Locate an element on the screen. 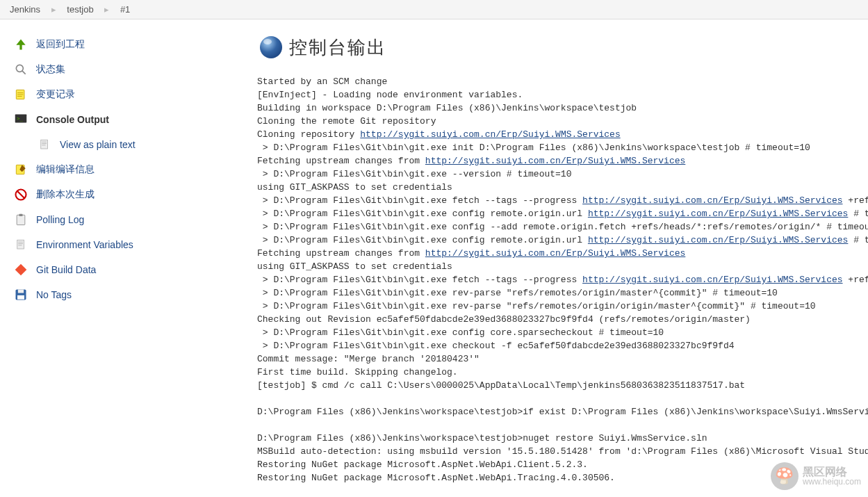  sidebar-item-label: 删除本次生成 is located at coordinates (65, 195).